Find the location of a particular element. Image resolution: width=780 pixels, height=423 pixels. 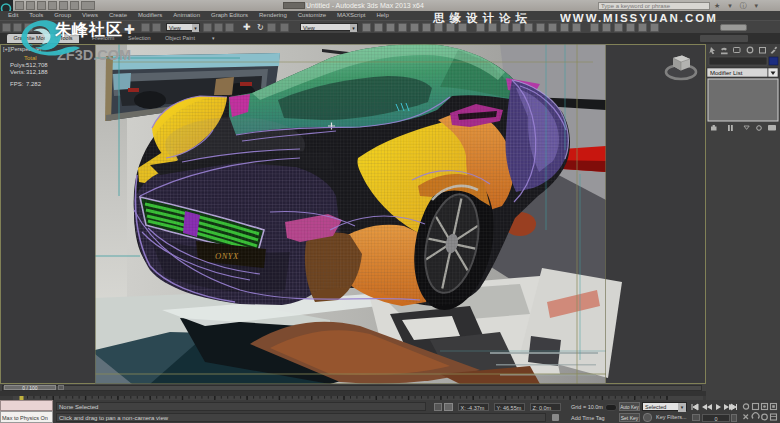

svg-text: FPS: is located at coordinates (17, 84).